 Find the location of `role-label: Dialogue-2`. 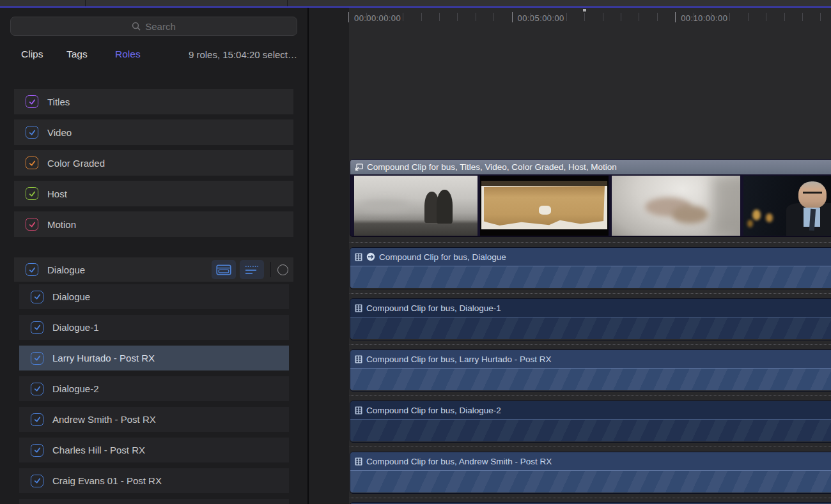

role-label: Dialogue-2 is located at coordinates (75, 388).